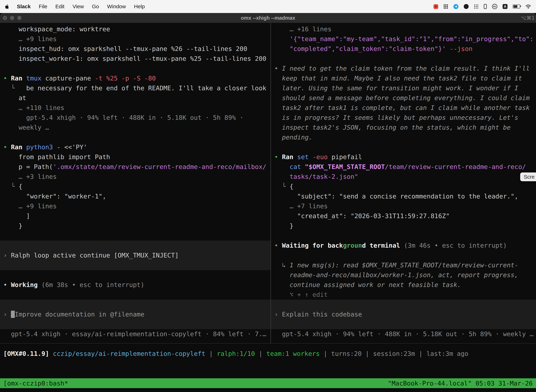  I want to click on terminal-line: … +110 lines, so click(135, 108).